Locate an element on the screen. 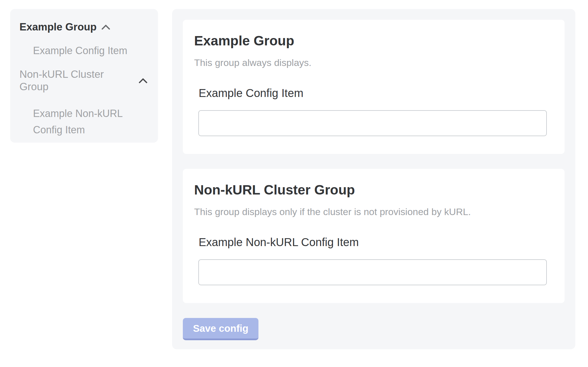 Image resolution: width=588 pixels, height=367 pixels. config-item-input-example-non-kurl-config-item is located at coordinates (372, 272).